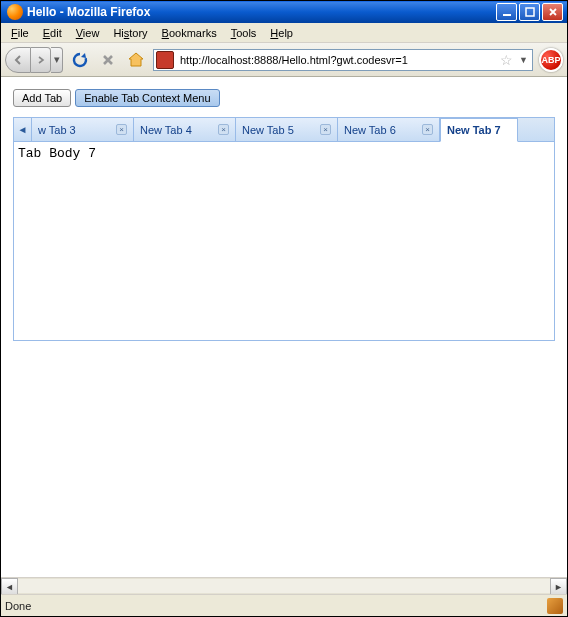 Image resolution: width=568 pixels, height=617 pixels. What do you see at coordinates (287, 130) in the screenshot?
I see `tab-item: New Tab 5 ×` at bounding box center [287, 130].